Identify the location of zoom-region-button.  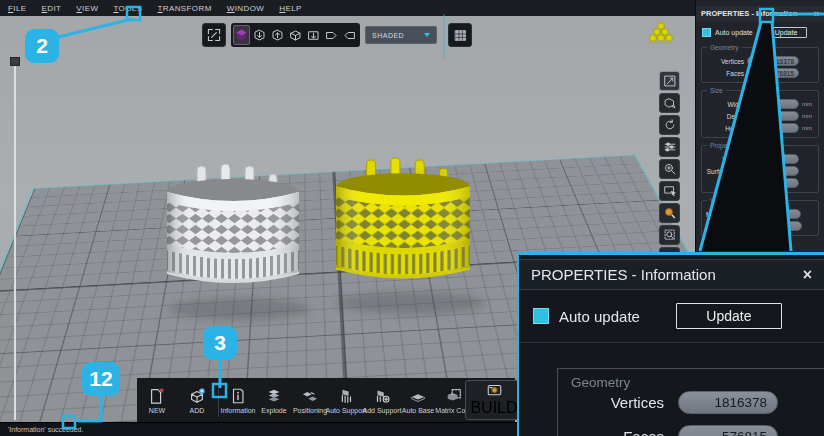
(670, 235).